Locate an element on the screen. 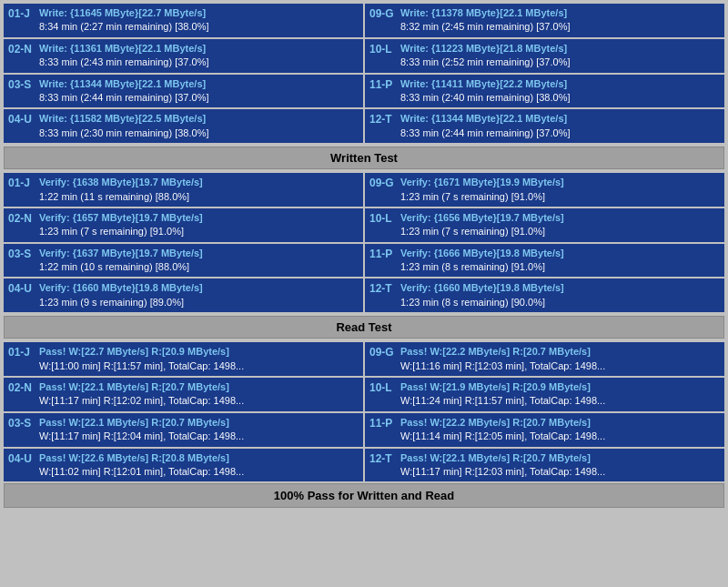  drive-cell-03s: 03-SWrite: {11344 MByte}[22.1 MByte/s]8:… is located at coordinates (184, 91).